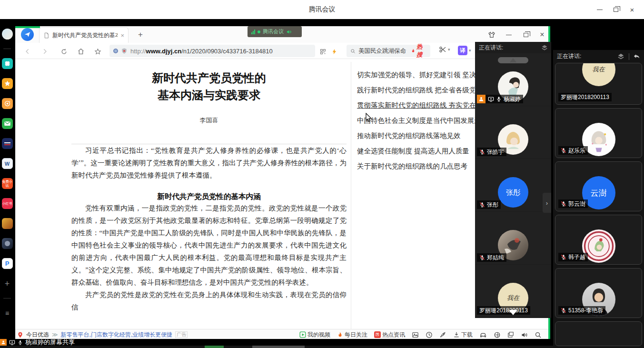 This screenshot has width=644, height=348. Describe the element at coordinates (429, 335) in the screenshot. I see `history-clock-icon` at that location.